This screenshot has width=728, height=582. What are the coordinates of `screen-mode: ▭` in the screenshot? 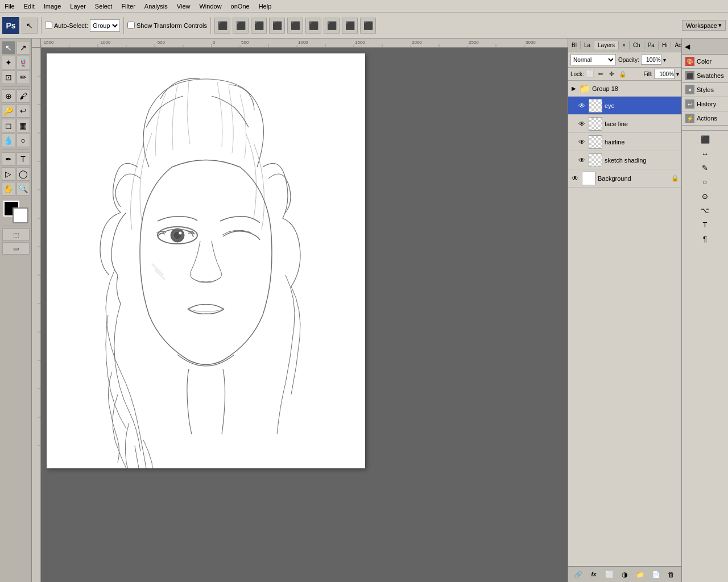 It's located at (16, 248).